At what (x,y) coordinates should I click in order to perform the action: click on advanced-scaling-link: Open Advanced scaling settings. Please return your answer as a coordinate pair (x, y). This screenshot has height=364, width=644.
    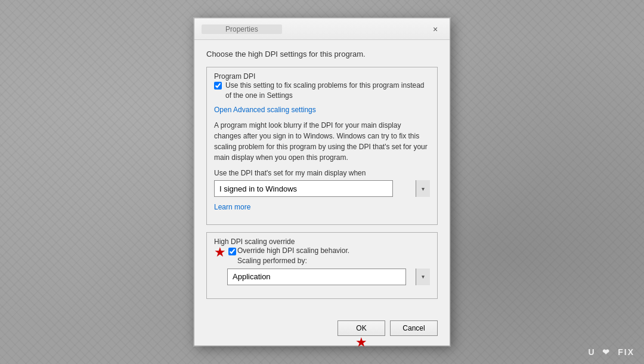
    Looking at the image, I should click on (322, 110).